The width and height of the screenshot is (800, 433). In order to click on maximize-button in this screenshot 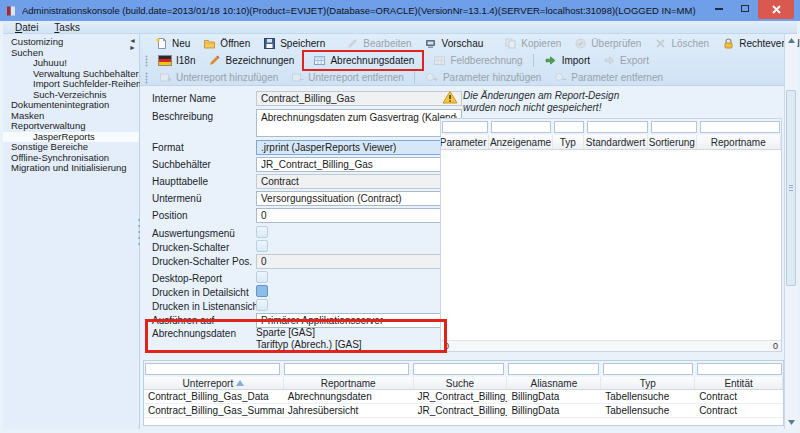, I will do `click(745, 8)`.